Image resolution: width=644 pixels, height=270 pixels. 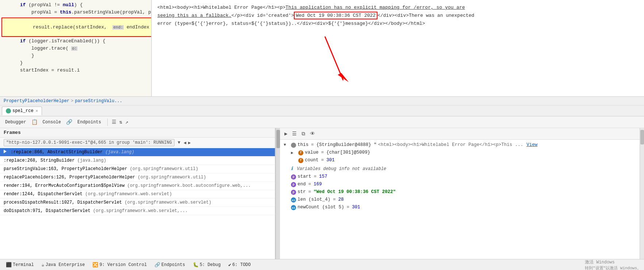 I want to click on code-line-2: propVal = this.parseStringValue(propVal,…, so click(x=76, y=13).